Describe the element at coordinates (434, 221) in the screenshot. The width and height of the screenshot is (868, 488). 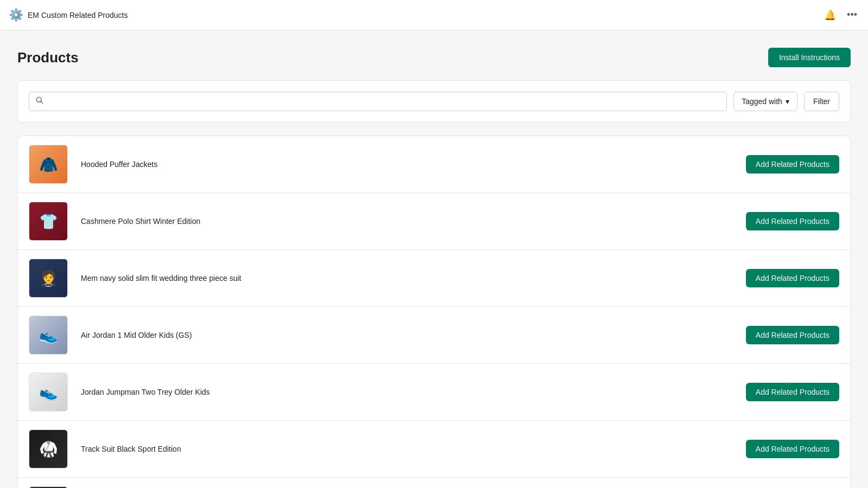
I see `product-row: 👕 Cashmere Polo Shirt Winter Edition Add…` at that location.